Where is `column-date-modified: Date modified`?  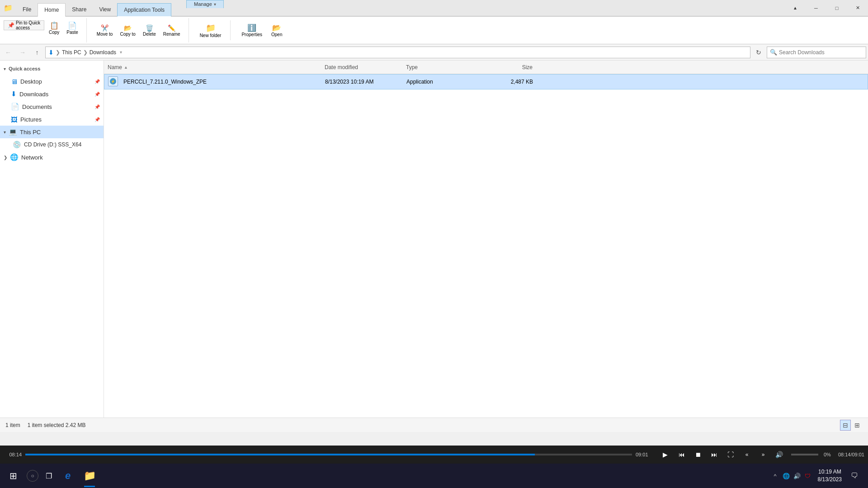 column-date-modified: Date modified is located at coordinates (365, 67).